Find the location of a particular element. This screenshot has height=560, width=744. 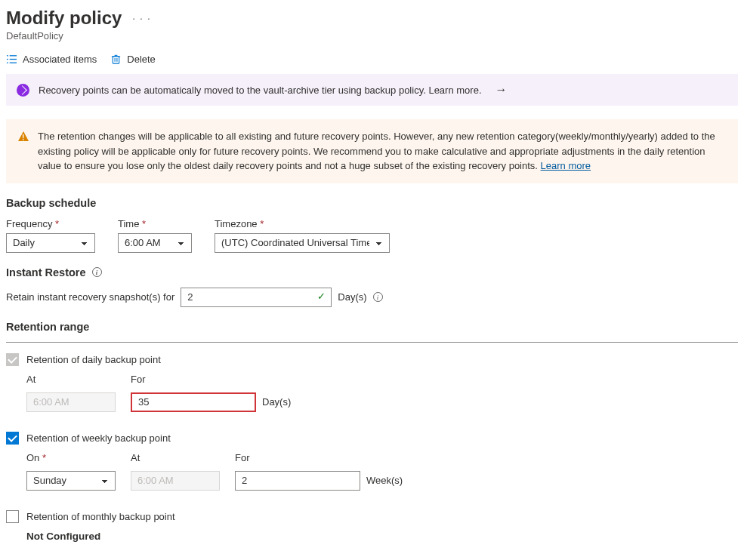

timezone-select: (UTC) Coordinated Universal Time is located at coordinates (302, 243).